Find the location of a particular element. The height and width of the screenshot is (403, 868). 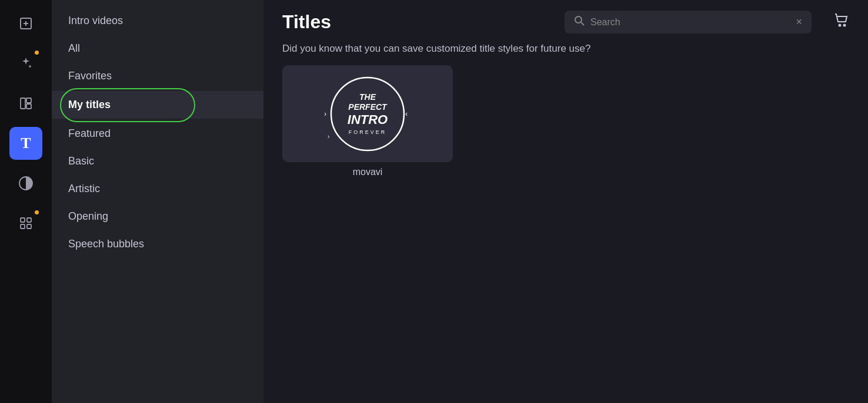

sidebar-item-all: All is located at coordinates (158, 48).